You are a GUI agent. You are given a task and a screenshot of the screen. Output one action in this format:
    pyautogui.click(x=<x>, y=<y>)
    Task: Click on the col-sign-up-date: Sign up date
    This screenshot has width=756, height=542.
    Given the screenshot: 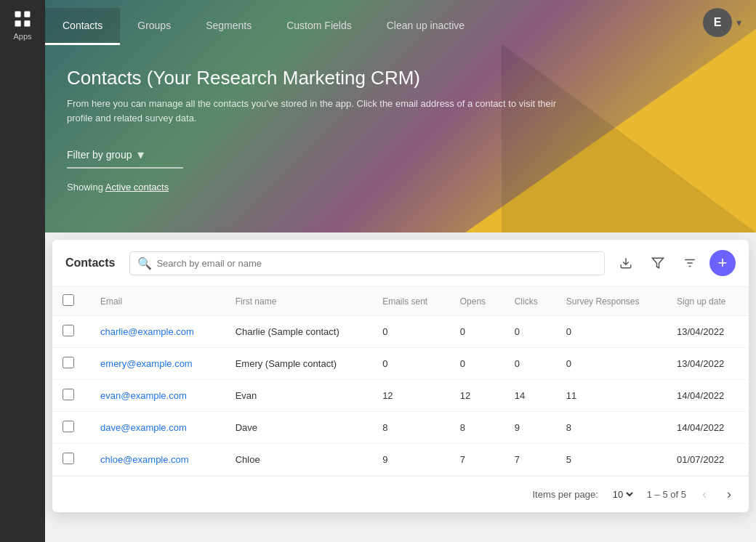 What is the action you would take?
    pyautogui.click(x=708, y=302)
    